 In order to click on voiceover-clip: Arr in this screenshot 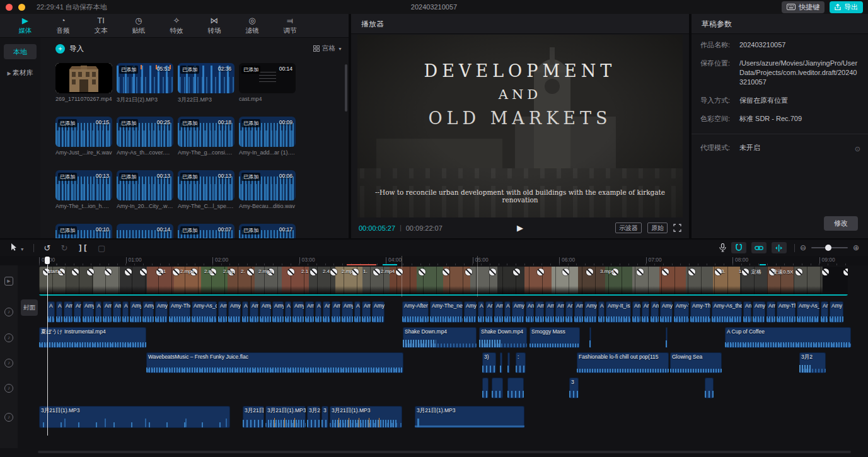, I will do `click(107, 312)`.